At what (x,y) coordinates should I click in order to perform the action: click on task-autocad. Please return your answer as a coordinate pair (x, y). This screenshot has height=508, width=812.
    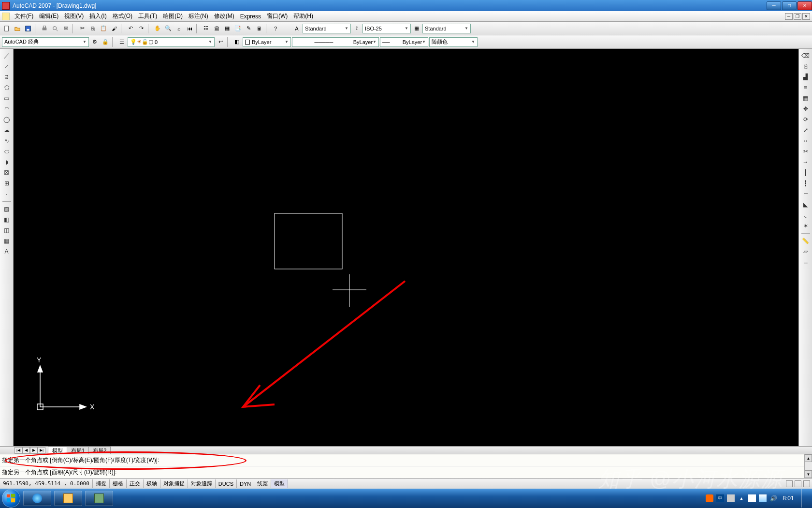
    Looking at the image, I should click on (99, 498).